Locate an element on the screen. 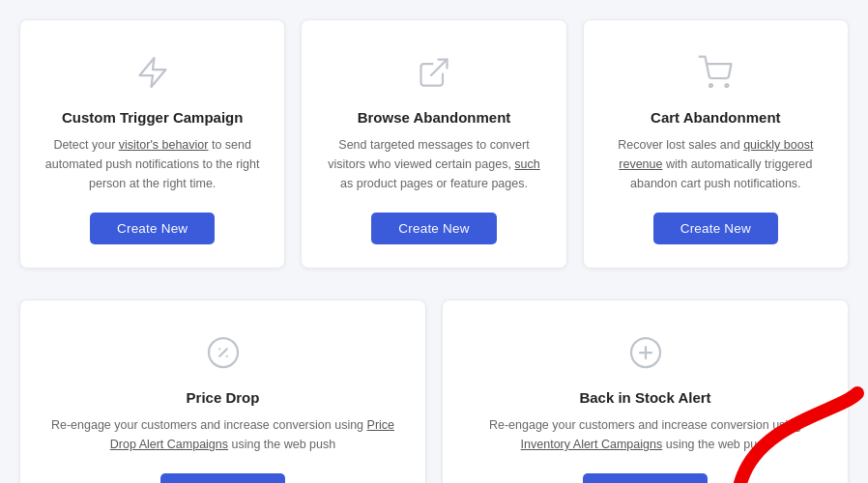 This screenshot has width=868, height=483. create-new-browse-abandonment-button: Create New is located at coordinates (433, 228).